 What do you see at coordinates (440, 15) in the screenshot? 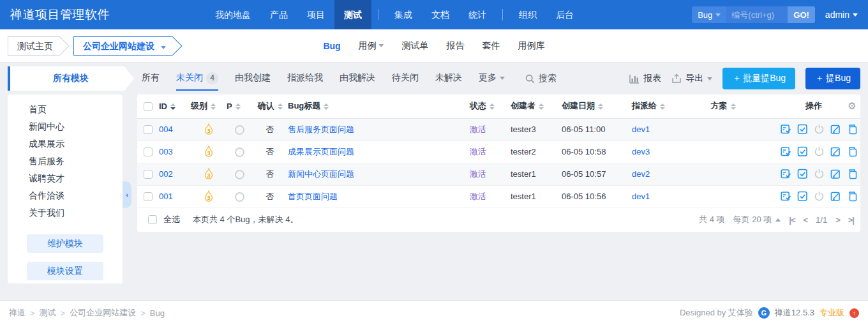
I see `nav-item-doc: 文档` at bounding box center [440, 15].